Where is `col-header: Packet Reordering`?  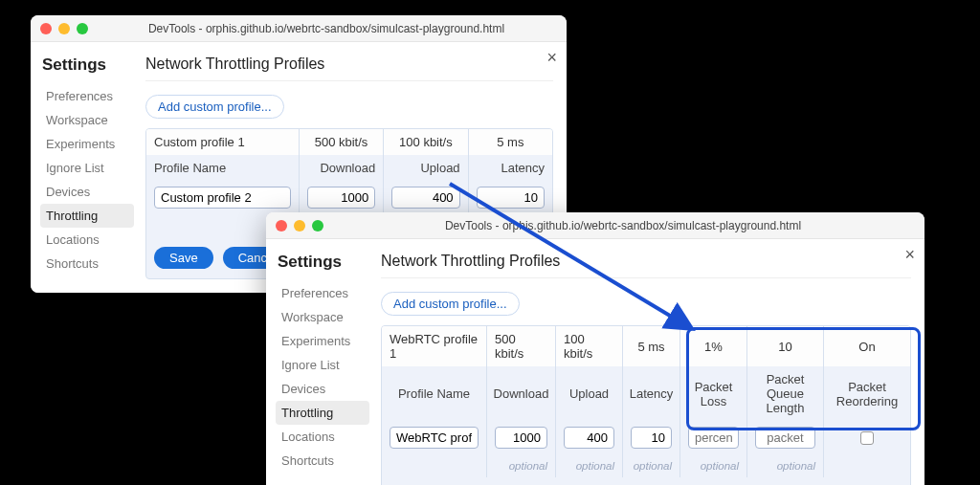 col-header: Packet Reordering is located at coordinates (867, 394).